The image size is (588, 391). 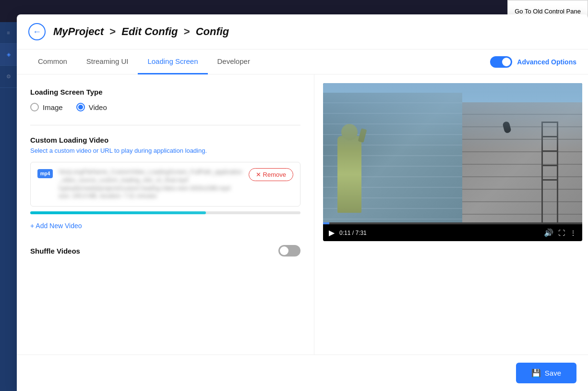 What do you see at coordinates (81, 107) in the screenshot?
I see `radio-video-circle` at bounding box center [81, 107].